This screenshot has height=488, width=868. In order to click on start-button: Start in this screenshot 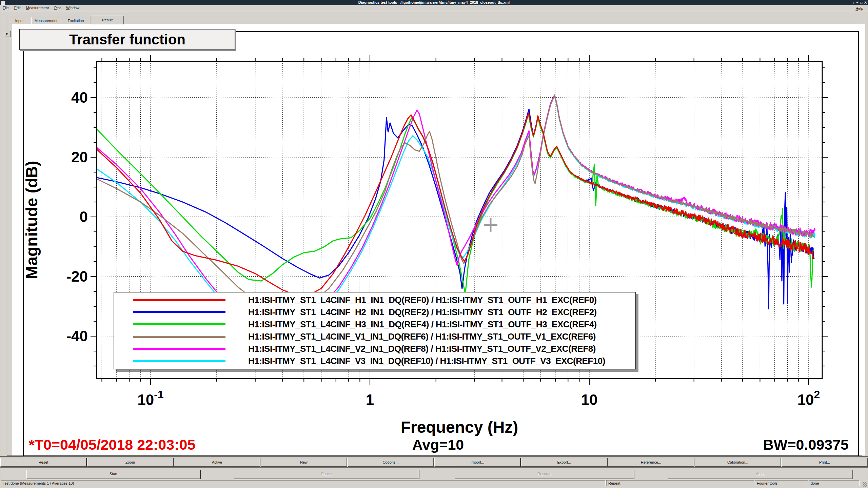, I will do `click(113, 474)`.